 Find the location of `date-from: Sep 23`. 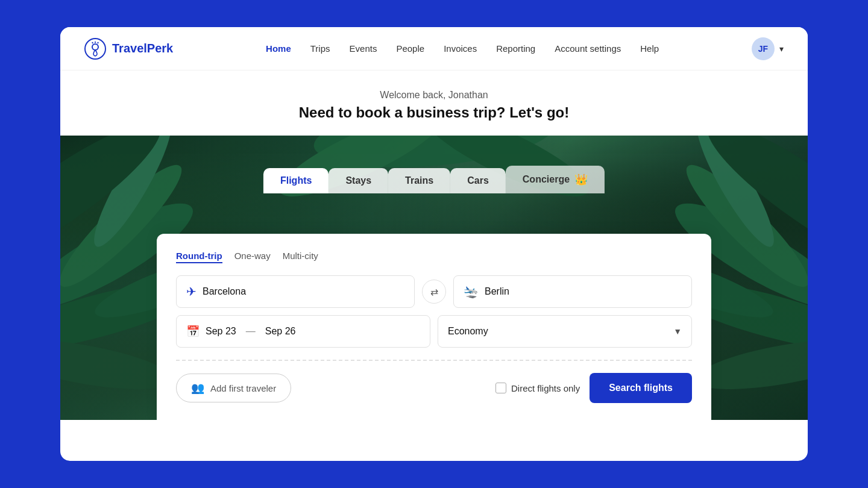

date-from: Sep 23 is located at coordinates (221, 331).